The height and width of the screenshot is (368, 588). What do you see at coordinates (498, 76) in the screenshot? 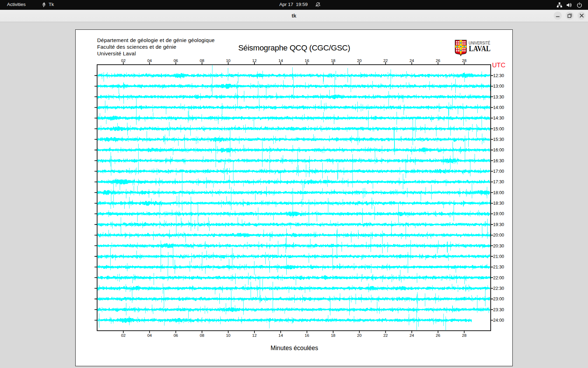
I see `svg-text: 12:30` at bounding box center [498, 76].